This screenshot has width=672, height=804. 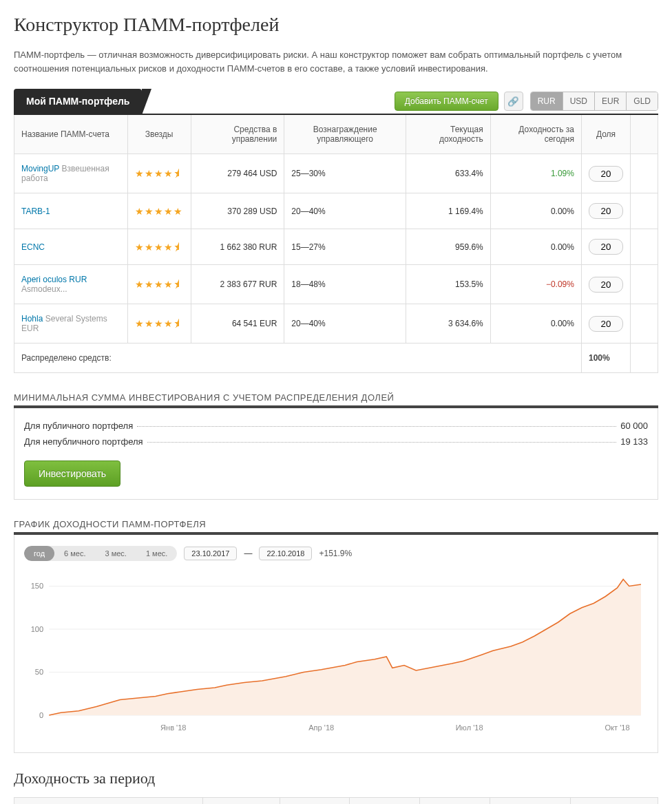 What do you see at coordinates (109, 801) in the screenshot?
I see `period-col: Срок инвестирования` at bounding box center [109, 801].